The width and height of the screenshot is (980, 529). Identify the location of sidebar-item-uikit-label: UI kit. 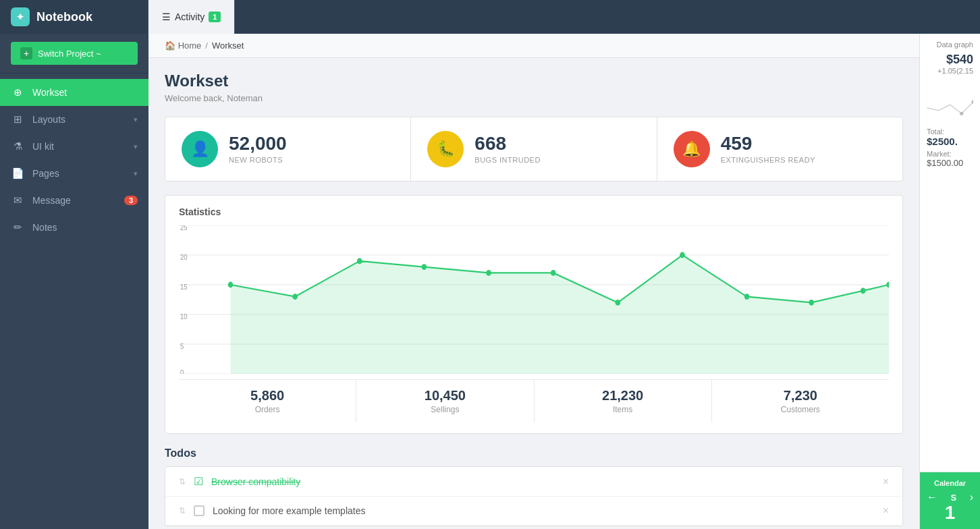
(83, 146).